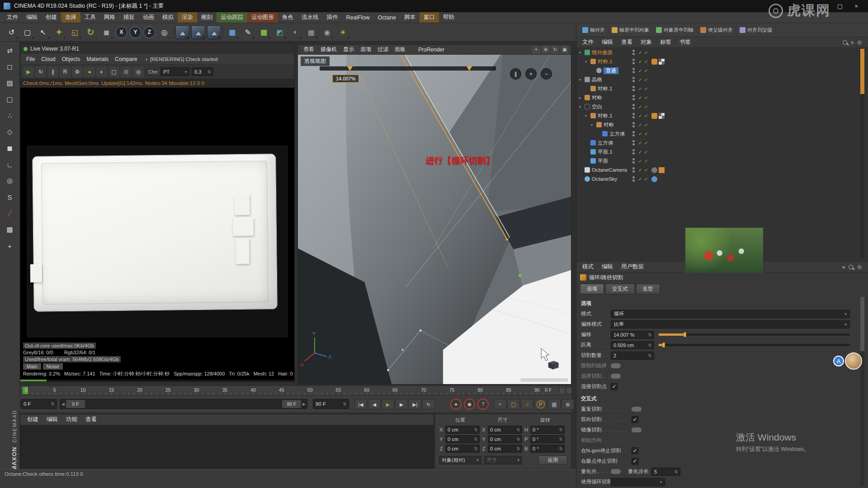 The height and width of the screenshot is (488, 868). What do you see at coordinates (722, 61) in the screenshot?
I see `object-row: ▾ 对称.1 ✓ ✓` at bounding box center [722, 61].